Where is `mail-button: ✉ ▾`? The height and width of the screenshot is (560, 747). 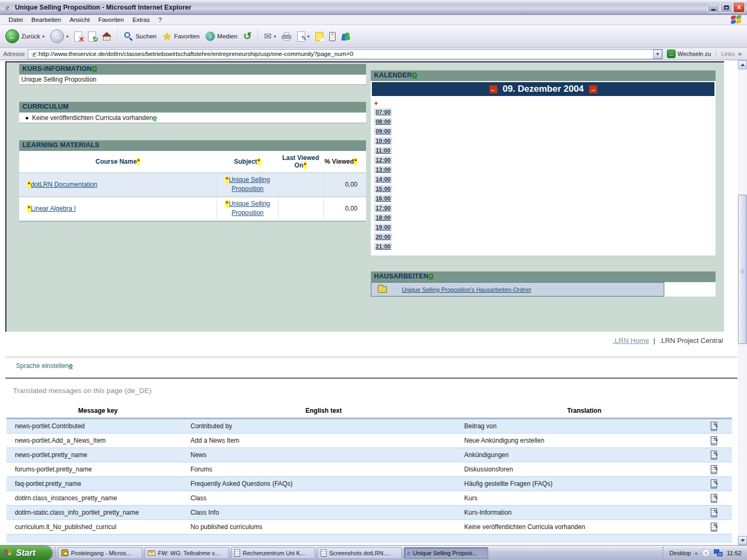
mail-button: ✉ ▾ is located at coordinates (270, 36).